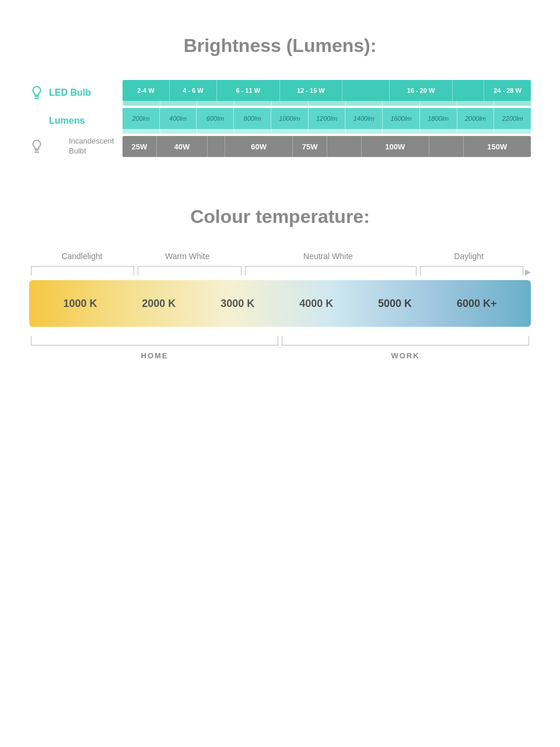  I want to click on color-temp-title: Colour temperature:, so click(280, 217).